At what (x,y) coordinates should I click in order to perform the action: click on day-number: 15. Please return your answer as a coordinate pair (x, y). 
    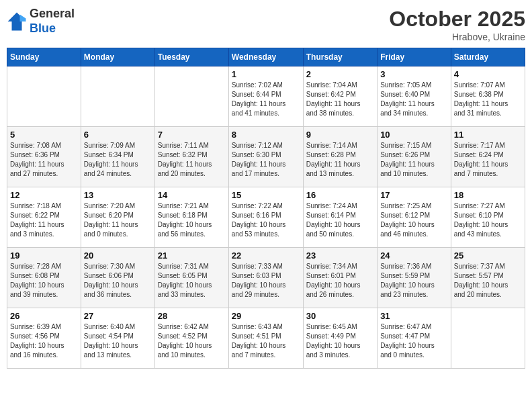
    Looking at the image, I should click on (266, 195).